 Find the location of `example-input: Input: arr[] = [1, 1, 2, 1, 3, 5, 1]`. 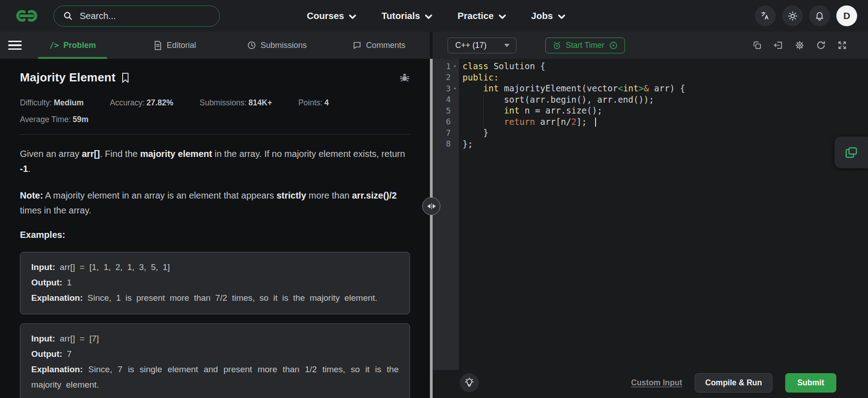

example-input: Input: arr[] = [1, 1, 2, 1, 3, 5, 1] is located at coordinates (215, 267).